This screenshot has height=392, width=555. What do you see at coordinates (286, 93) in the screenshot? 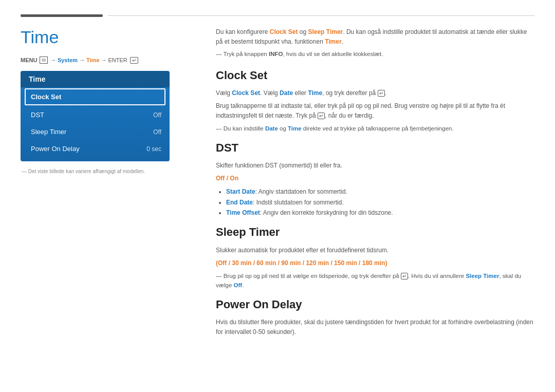
I see `cs-date-ref: Date` at bounding box center [286, 93].